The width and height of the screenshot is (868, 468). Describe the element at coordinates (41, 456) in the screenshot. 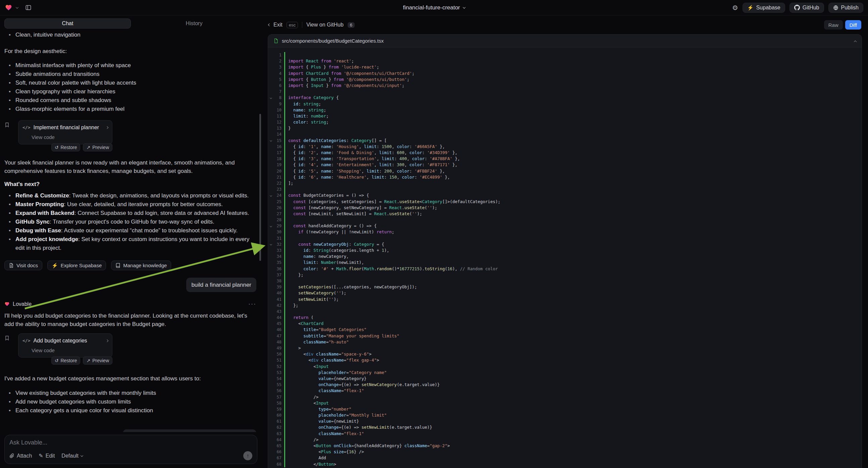

I see `pencil-icon: ✎` at that location.